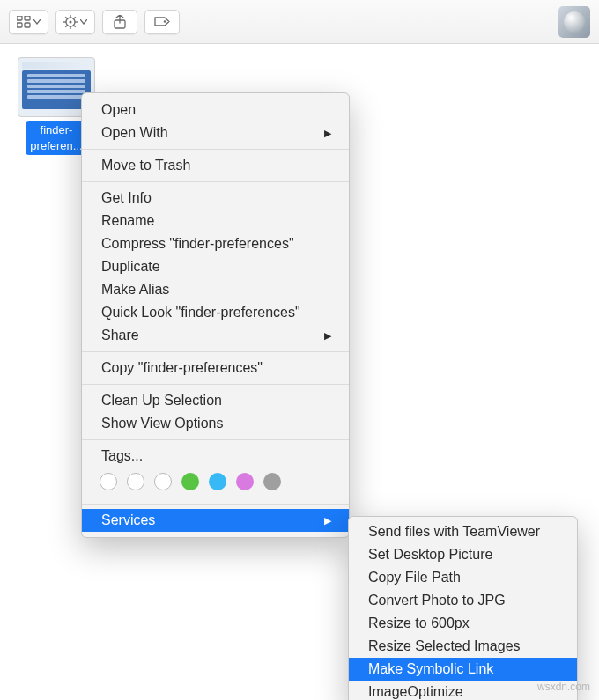 This screenshot has width=599, height=700. I want to click on menu-item-rename: Rename, so click(215, 221).